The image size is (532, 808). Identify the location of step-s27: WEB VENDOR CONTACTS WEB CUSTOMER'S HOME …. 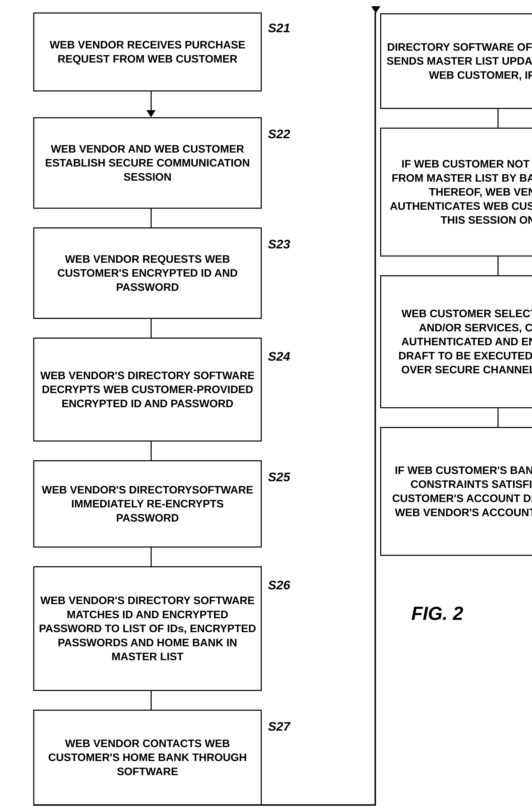
(147, 757).